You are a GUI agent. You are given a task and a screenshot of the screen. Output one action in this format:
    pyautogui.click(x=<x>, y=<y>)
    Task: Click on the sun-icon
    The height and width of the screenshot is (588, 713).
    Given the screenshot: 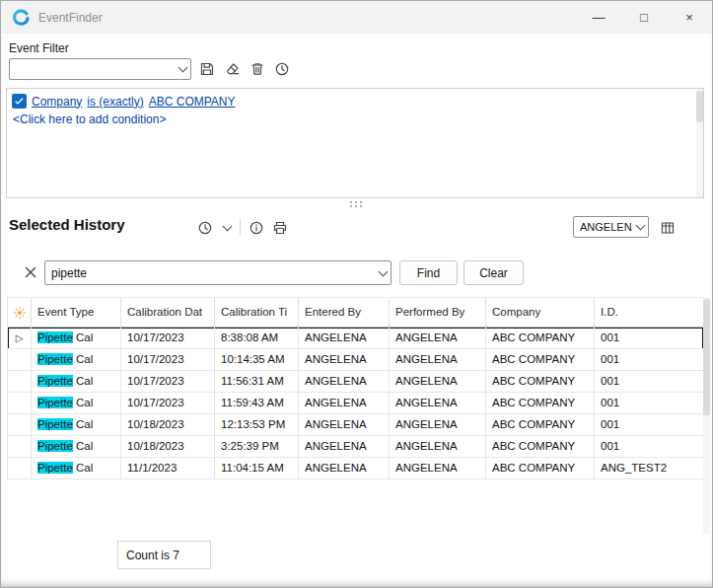 What is the action you would take?
    pyautogui.click(x=20, y=313)
    